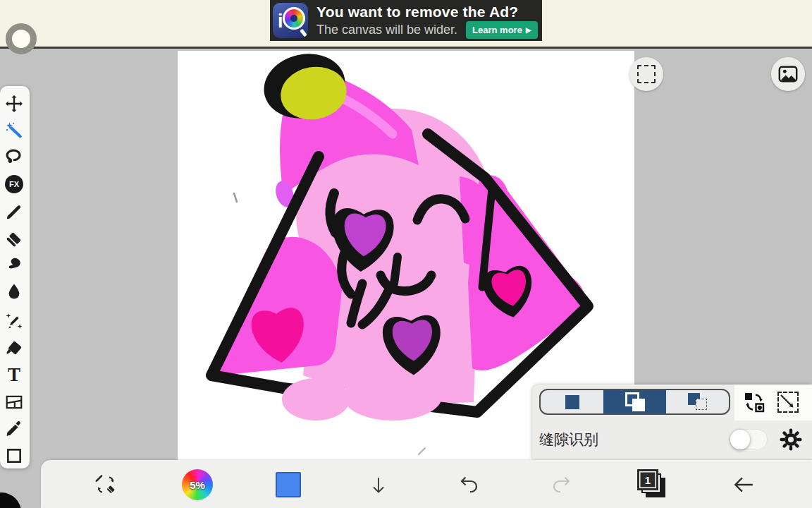 The width and height of the screenshot is (812, 508). What do you see at coordinates (634, 402) in the screenshot?
I see `selection-mode-control` at bounding box center [634, 402].